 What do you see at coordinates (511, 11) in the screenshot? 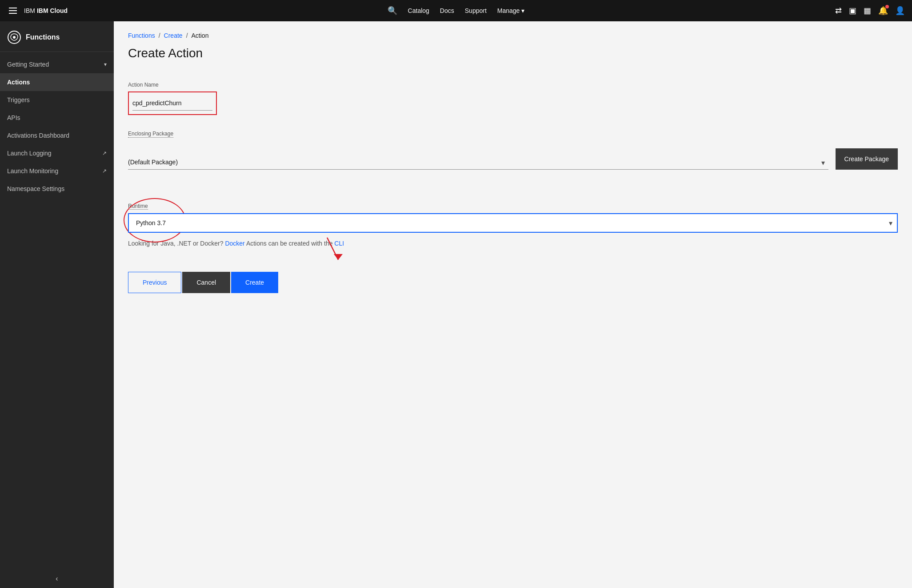
I see `manage-menu: Manage ▾` at bounding box center [511, 11].